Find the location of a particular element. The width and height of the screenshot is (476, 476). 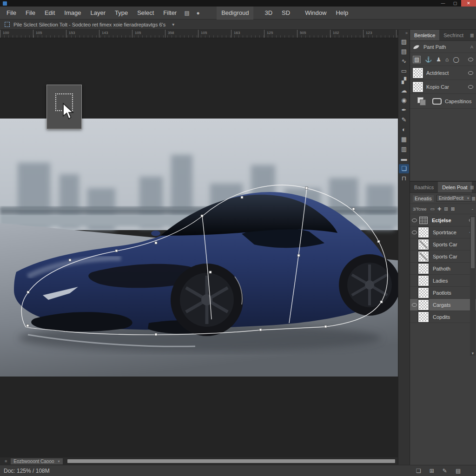

app-icon is located at coordinates (5, 4).